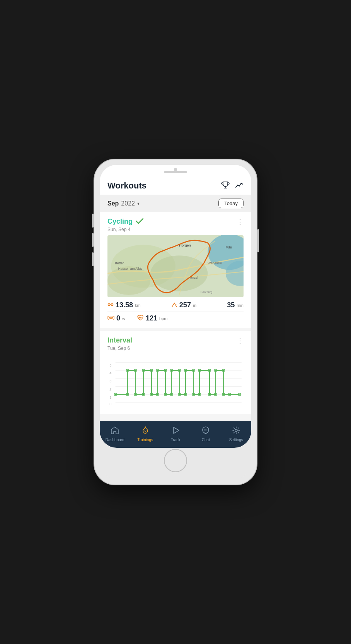 The image size is (351, 644). Describe the element at coordinates (145, 440) in the screenshot. I see `nav-trainings-label: Trainings` at that location.